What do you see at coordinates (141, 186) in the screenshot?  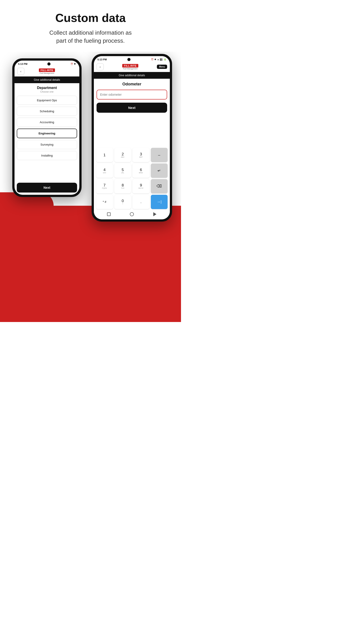 I see `key-9: 9 WXYZ` at bounding box center [141, 186].